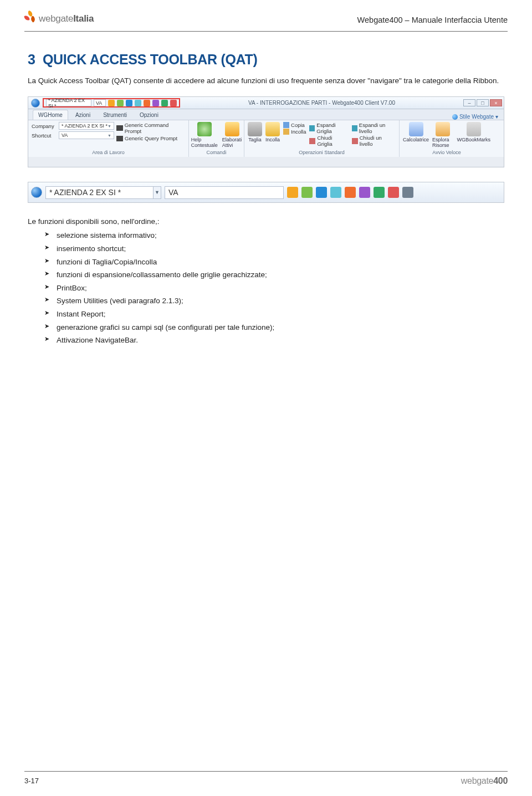  I want to click on section-heading: 3 QUICK ACCESS TOOLBAR (QAT), so click(266, 60).